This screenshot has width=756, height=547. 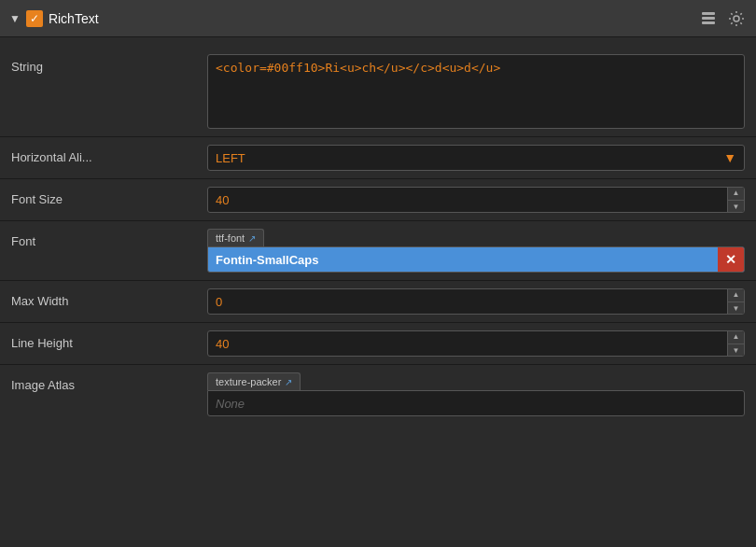 I want to click on font-value: Fontin-SmallCaps, so click(x=463, y=259).